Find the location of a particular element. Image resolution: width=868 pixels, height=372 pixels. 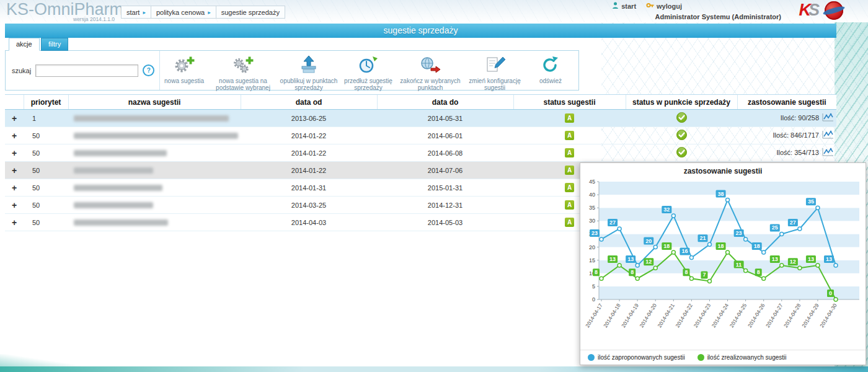

svg-text: 2014-04-23 is located at coordinates (702, 316).